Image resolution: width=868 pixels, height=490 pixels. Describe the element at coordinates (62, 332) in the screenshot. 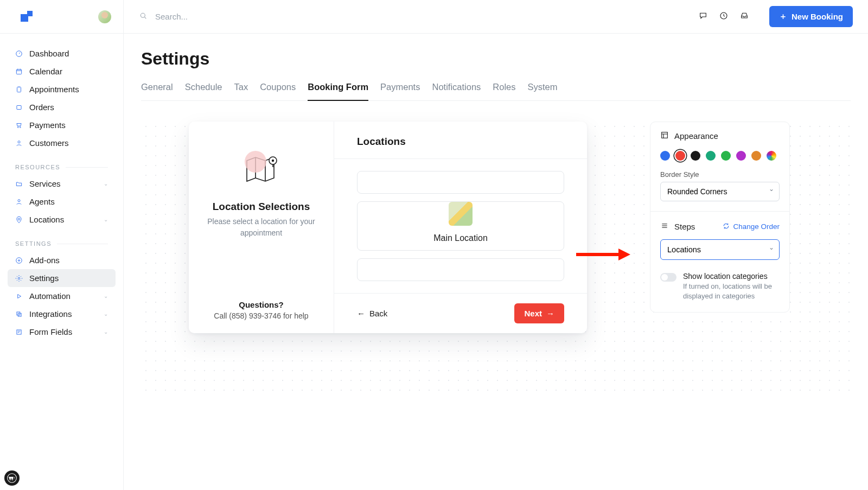

I see `nav-form-fields: Form Fields⌄` at that location.